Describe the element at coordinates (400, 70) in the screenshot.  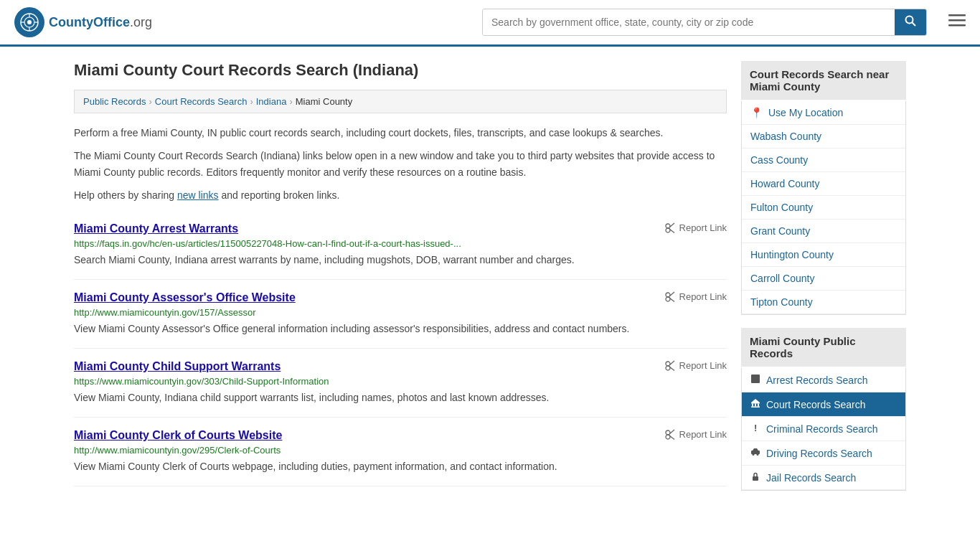
I see `page-title: Miami County Court Records Search (India…` at that location.